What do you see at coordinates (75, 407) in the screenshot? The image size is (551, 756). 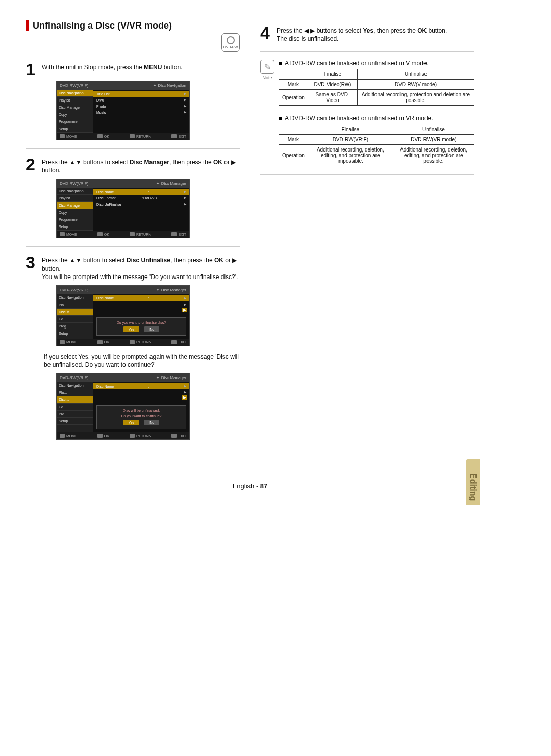 I see `osd-sidebar: Disc Navigation Pla… Disc… Co… Pro… Setu…` at bounding box center [75, 407].